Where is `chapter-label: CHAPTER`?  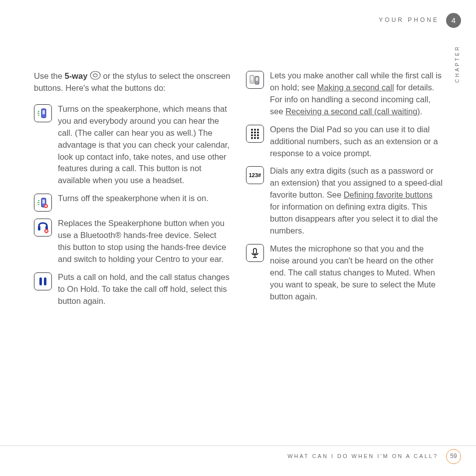 chapter-label: CHAPTER is located at coordinates (458, 64).